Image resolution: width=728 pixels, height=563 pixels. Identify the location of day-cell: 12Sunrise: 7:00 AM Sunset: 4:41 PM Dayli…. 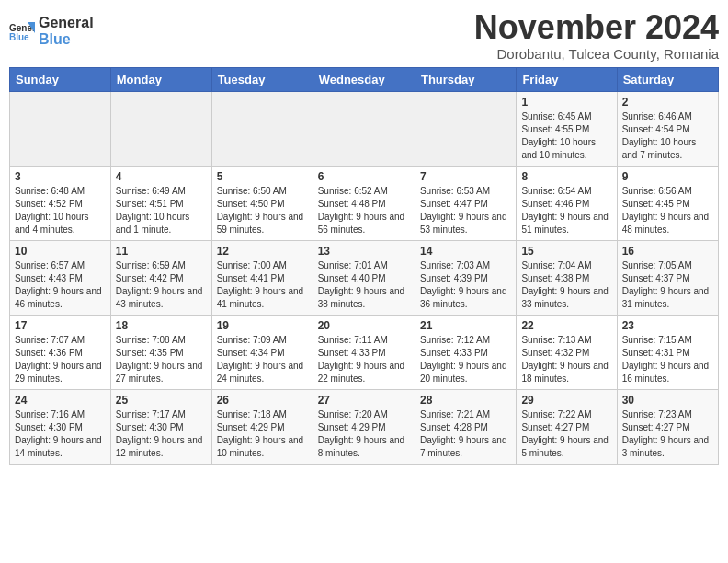
(262, 278).